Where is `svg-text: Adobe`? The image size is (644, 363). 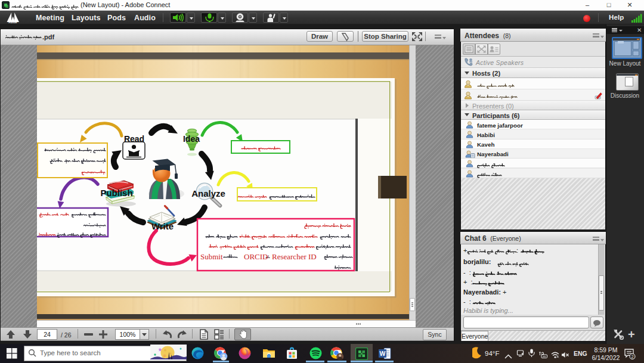 svg-text: Adobe is located at coordinates (13, 23).